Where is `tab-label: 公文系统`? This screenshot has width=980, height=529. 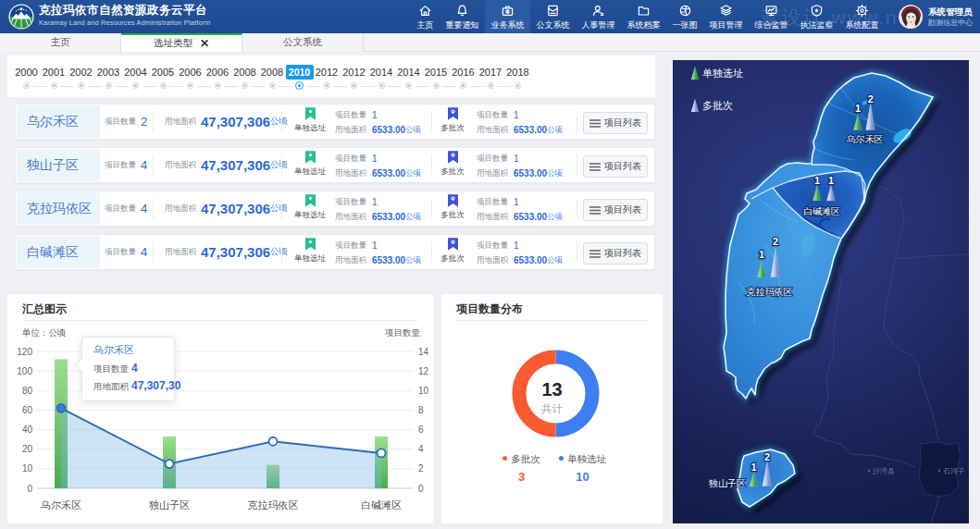
tab-label: 公文系统 is located at coordinates (303, 43).